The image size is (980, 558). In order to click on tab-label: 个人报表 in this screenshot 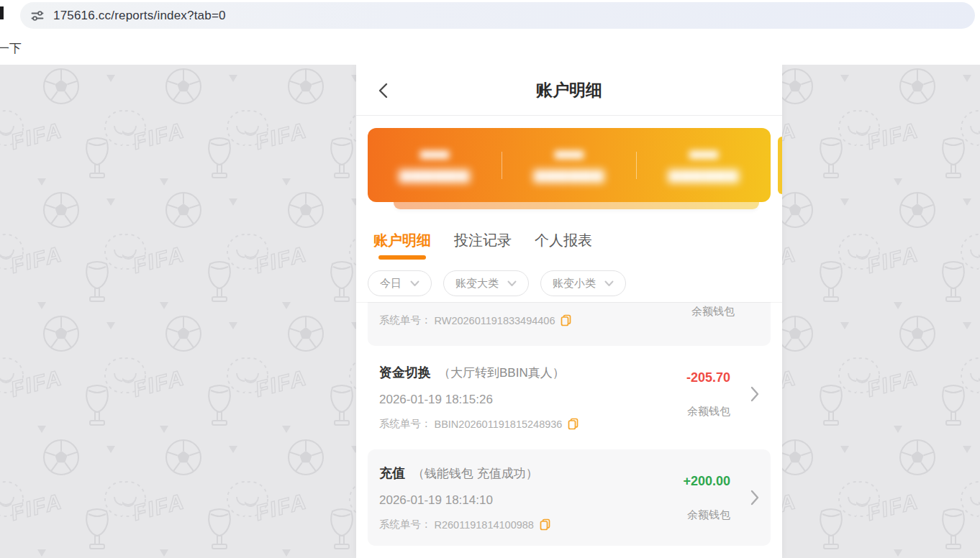, I will do `click(563, 240)`.